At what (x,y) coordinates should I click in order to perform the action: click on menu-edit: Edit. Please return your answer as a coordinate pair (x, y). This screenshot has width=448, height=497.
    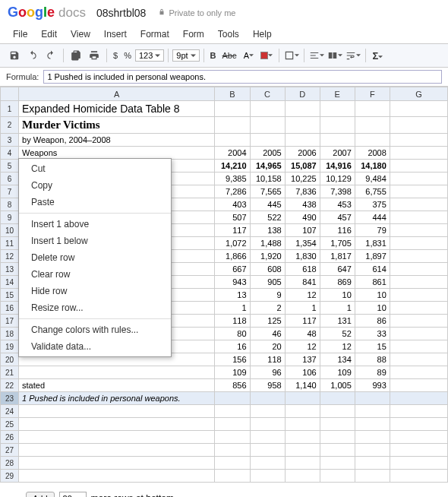
    Looking at the image, I should click on (49, 34).